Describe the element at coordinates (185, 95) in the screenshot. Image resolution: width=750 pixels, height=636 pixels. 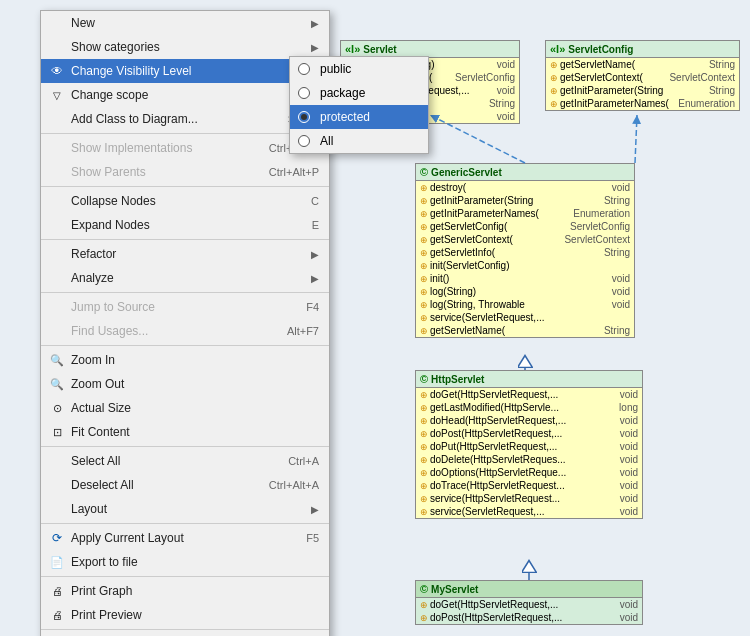
I see `menu-item-change-scope: ▽ Change scope ▶` at that location.